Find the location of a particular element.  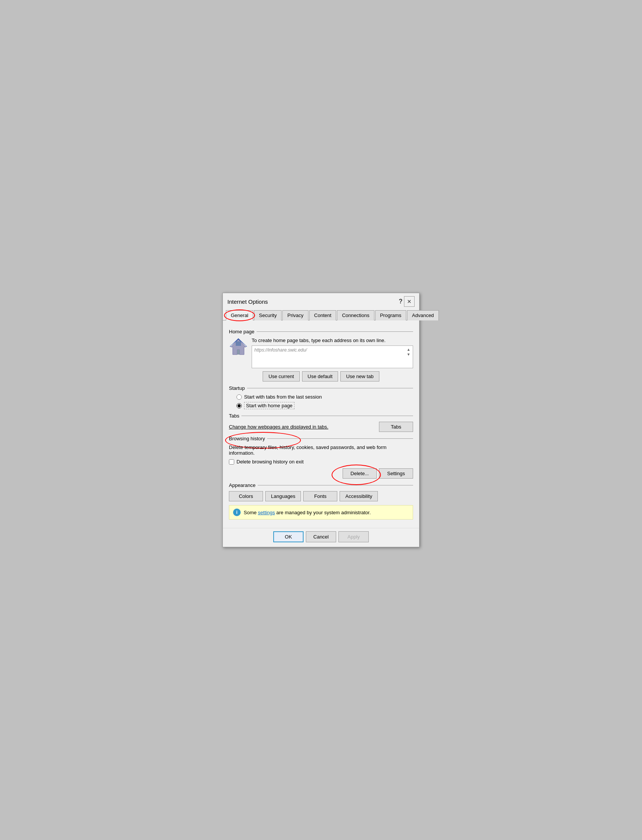

settings-link: settings is located at coordinates (267, 512).